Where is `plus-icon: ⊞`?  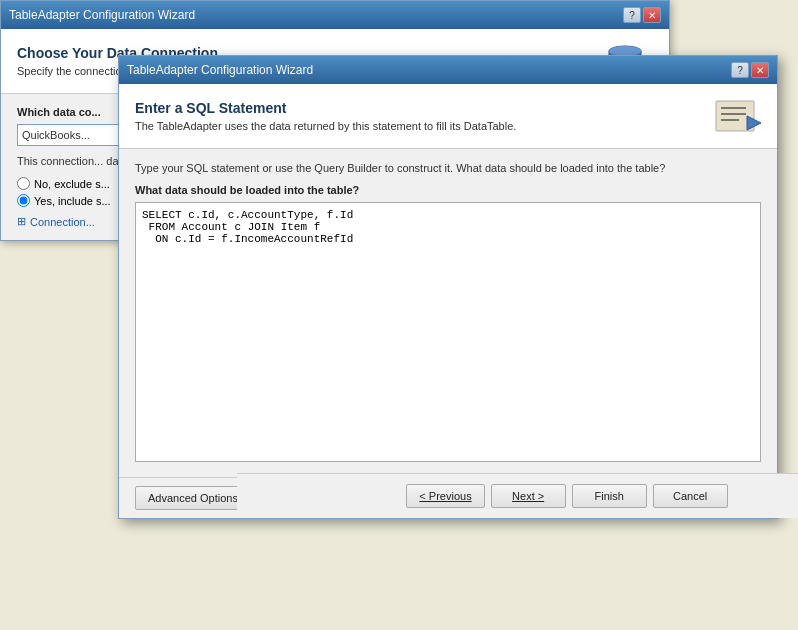 plus-icon: ⊞ is located at coordinates (22, 222).